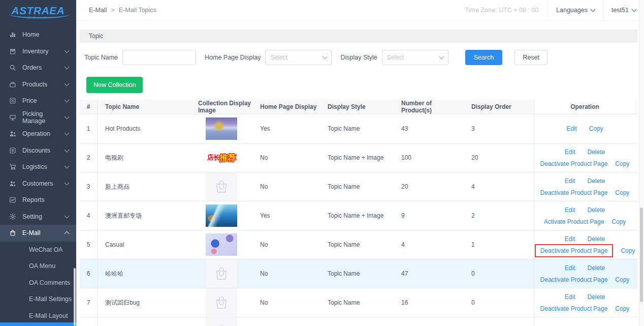 Image resolution: width=644 pixels, height=326 pixels. I want to click on topic-name-cell: Hot Products, so click(144, 129).